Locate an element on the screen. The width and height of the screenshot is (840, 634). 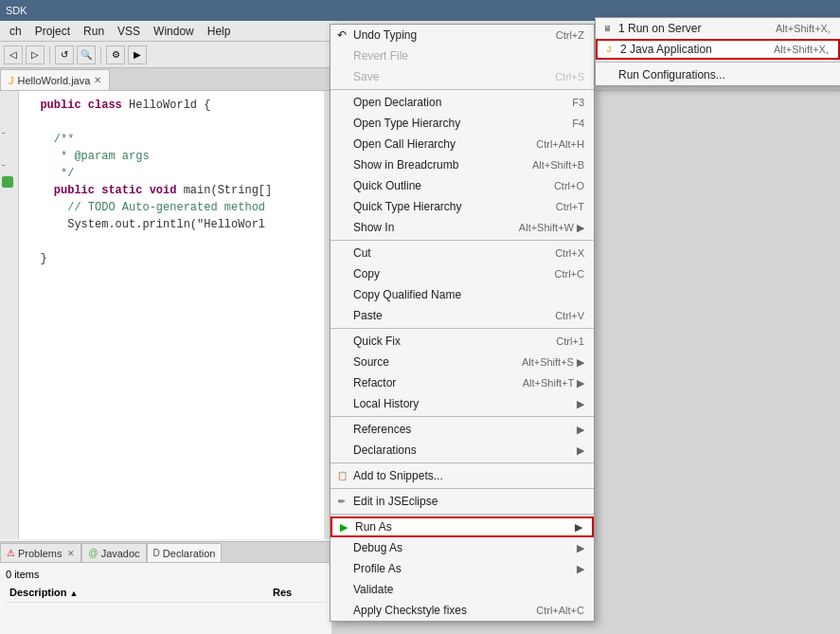
ctx-local-history: Local History ▶ is located at coordinates (462, 404).